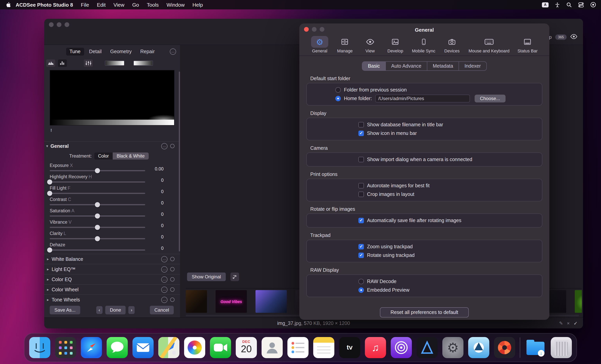 This screenshot has width=601, height=364. I want to click on clipping-warning-icon: !, so click(115, 130).